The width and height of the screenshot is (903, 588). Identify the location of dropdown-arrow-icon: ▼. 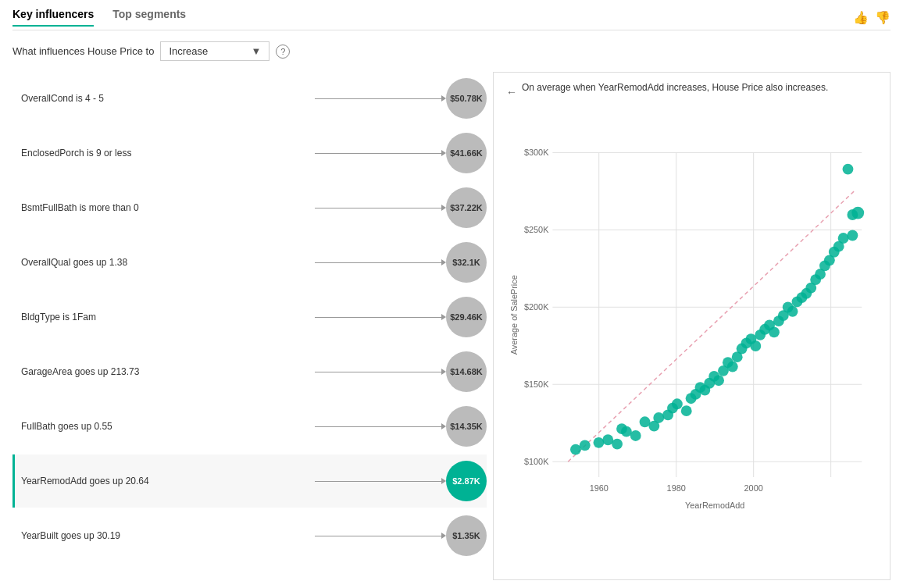
(256, 52).